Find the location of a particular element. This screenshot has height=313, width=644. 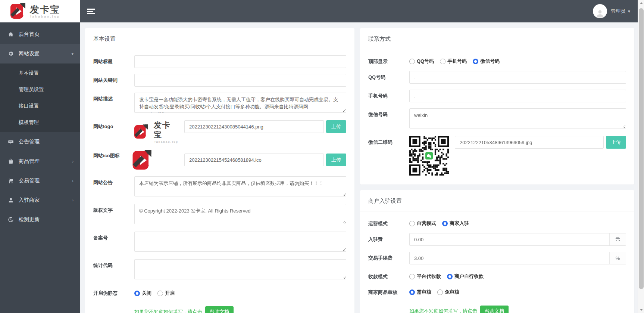

qq-number-input is located at coordinates (518, 77).